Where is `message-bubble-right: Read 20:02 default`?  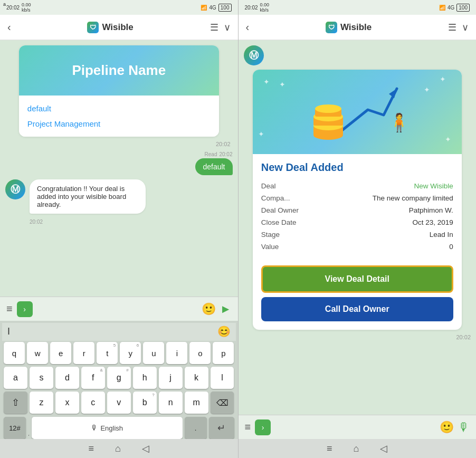
message-bubble-right: Read 20:02 default is located at coordinates (214, 164).